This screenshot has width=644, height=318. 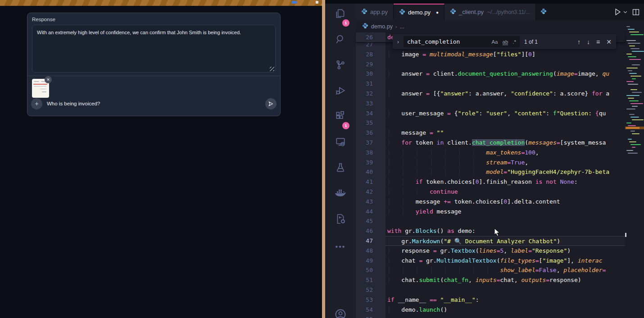 What do you see at coordinates (366, 221) in the screenshot?
I see `line-number-45: 45` at bounding box center [366, 221].